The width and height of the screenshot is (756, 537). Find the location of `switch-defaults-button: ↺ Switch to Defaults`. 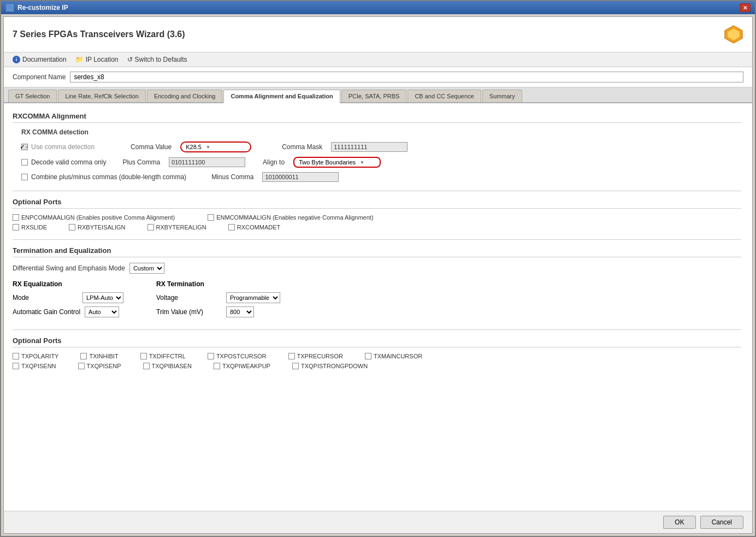

switch-defaults-button: ↺ Switch to Defaults is located at coordinates (157, 60).